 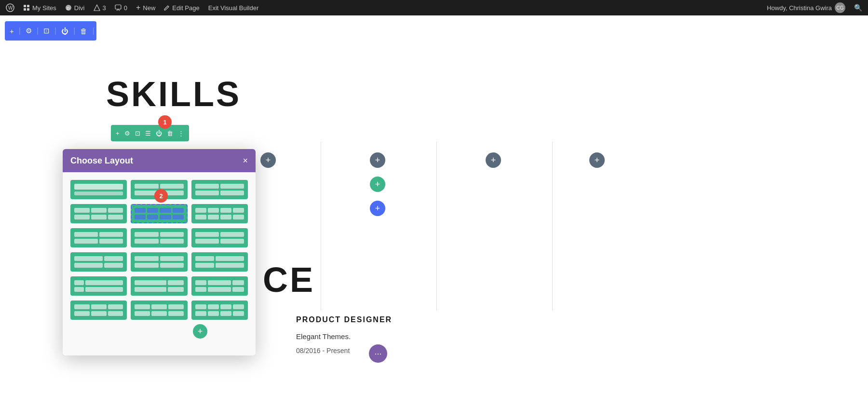 What do you see at coordinates (220, 214) in the screenshot?
I see `layout-four-col-v2` at bounding box center [220, 214].